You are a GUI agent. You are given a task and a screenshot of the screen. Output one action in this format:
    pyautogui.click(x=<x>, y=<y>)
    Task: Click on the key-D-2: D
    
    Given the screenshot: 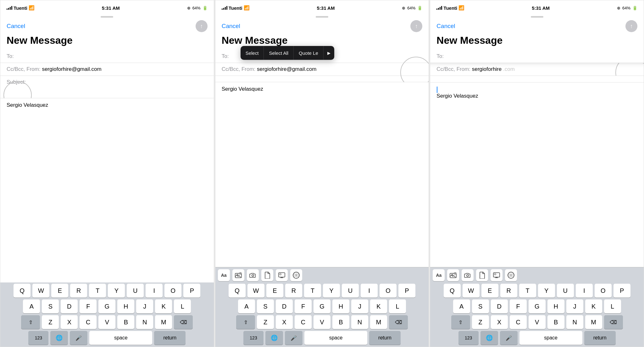 What is the action you would take?
    pyautogui.click(x=284, y=306)
    